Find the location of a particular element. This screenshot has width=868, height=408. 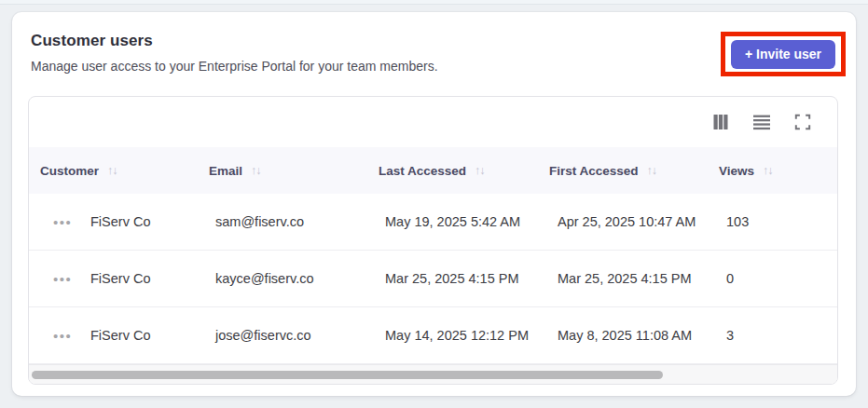

cell-email: sam@fiserv.co is located at coordinates (300, 222).